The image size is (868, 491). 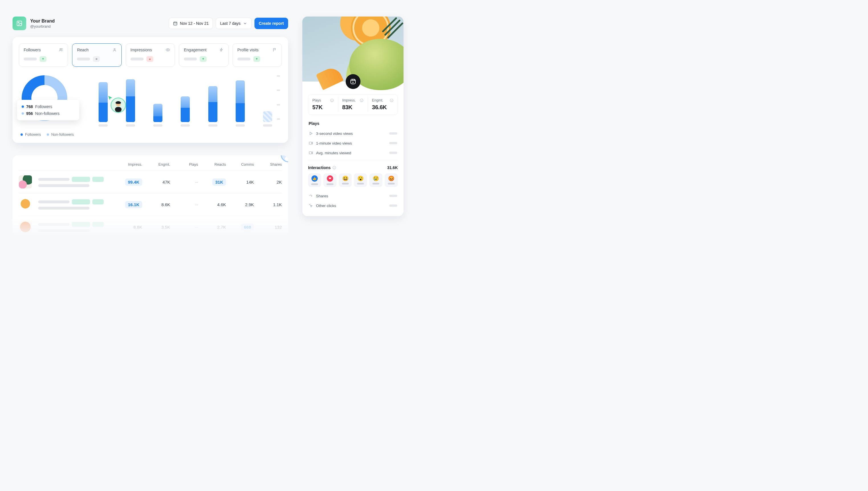 I want to click on image-placeholder-icon, so click(x=20, y=24).